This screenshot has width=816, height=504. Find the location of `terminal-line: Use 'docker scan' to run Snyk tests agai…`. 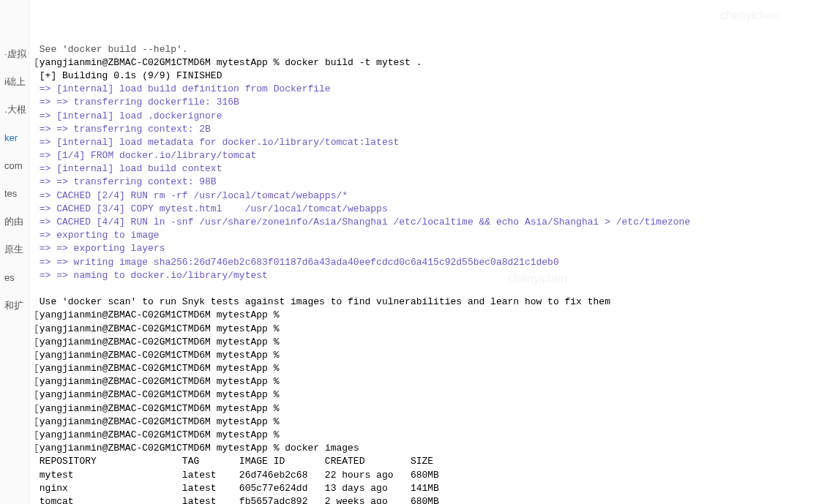

terminal-line: Use 'docker scan' to run Snyk tests agai… is located at coordinates (423, 302).